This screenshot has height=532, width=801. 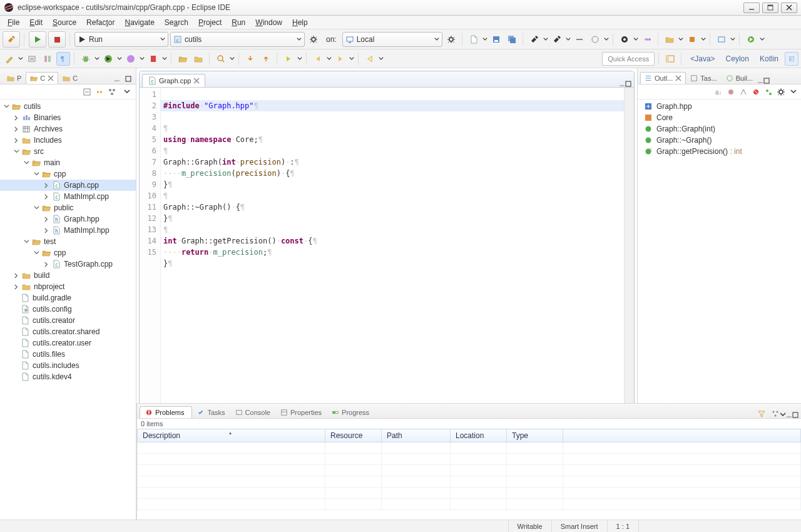 I want to click on tree-file-cutils-includes: cutils.includes, so click(x=68, y=366).